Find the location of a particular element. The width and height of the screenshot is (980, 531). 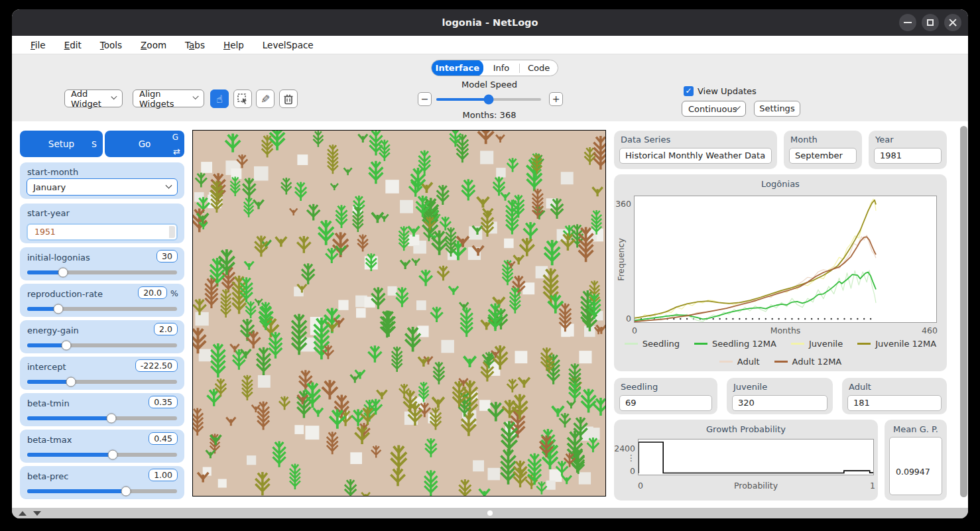

vertical-scrollbar is located at coordinates (964, 312).